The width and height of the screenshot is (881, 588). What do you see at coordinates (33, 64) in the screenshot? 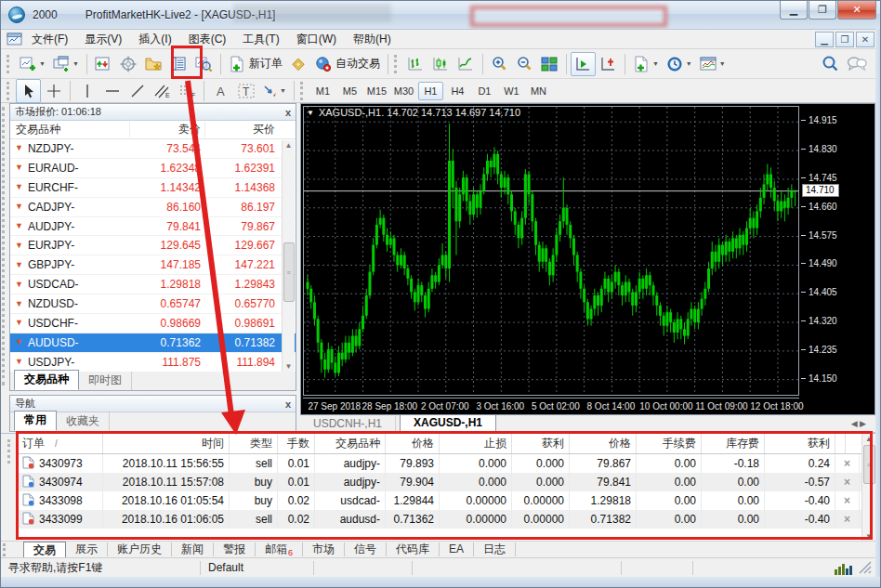
I see `new-chart-button: ▼` at bounding box center [33, 64].